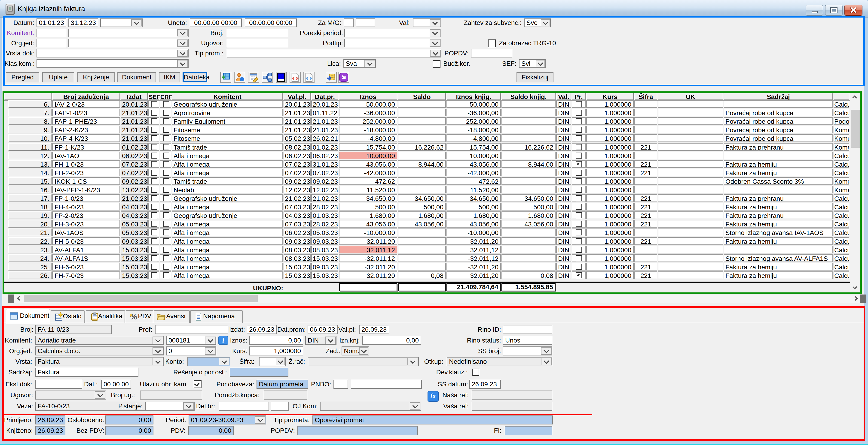 The height and width of the screenshot is (445, 868). Describe the element at coordinates (242, 79) in the screenshot. I see `svg-text: i` at that location.